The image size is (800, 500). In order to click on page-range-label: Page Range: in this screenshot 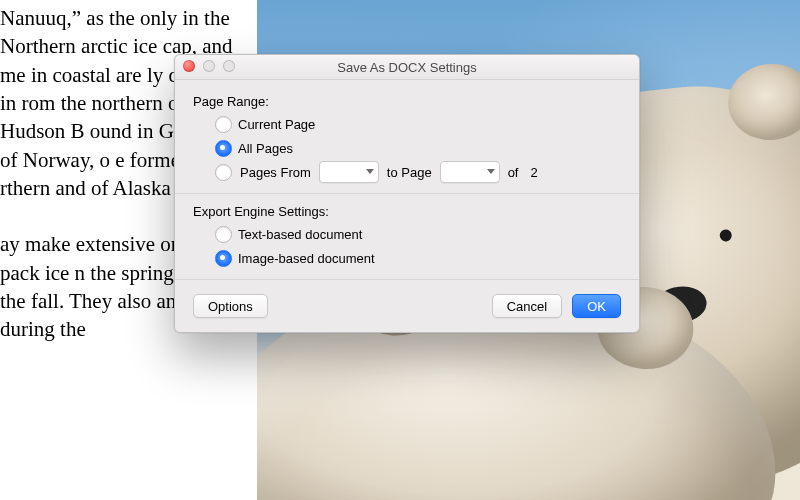, I will do `click(407, 102)`.